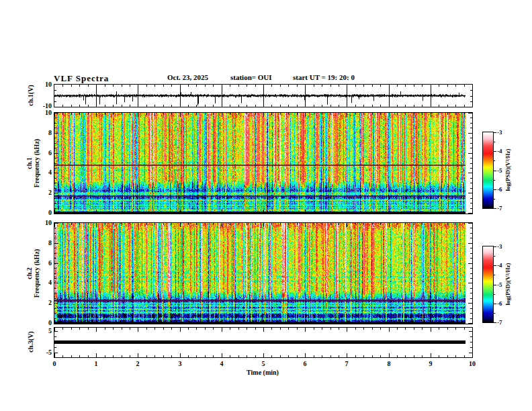 The width and height of the screenshot is (532, 411). What do you see at coordinates (251, 77) in the screenshot?
I see `station-label: station= OUI` at bounding box center [251, 77].